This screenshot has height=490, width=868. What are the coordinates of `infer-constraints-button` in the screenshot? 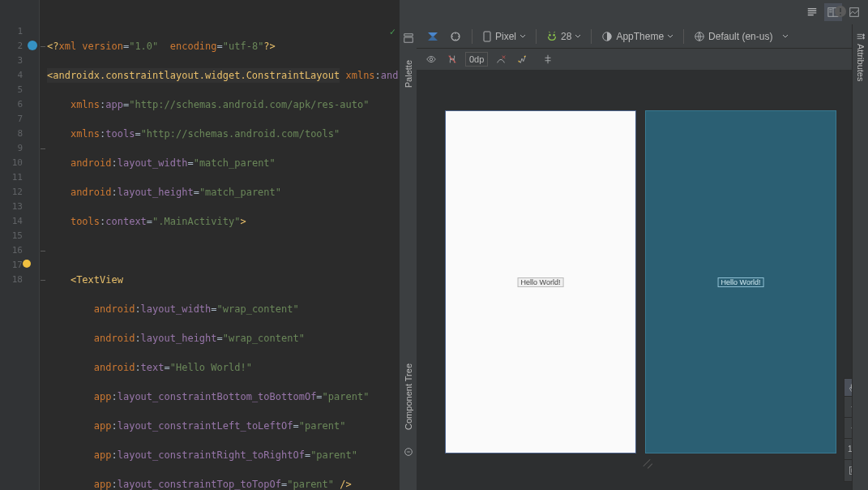 It's located at (522, 59).